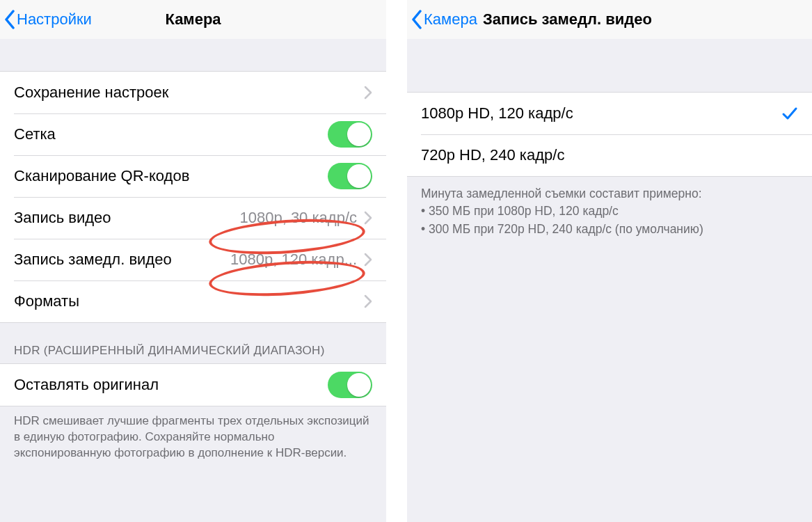 The image size is (812, 522). I want to click on row-save-settings: Сохранение настроек, so click(193, 93).